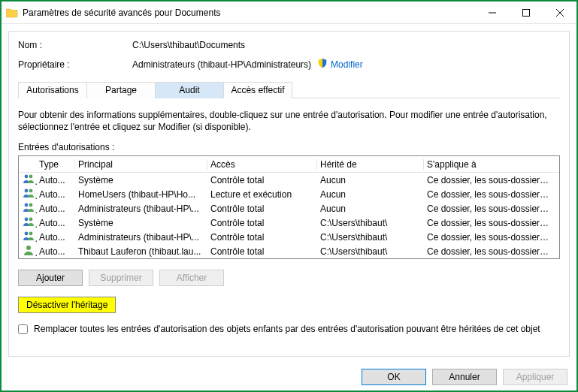 The width and height of the screenshot is (578, 392). I want to click on tab-permissions: Autorisations, so click(53, 90).